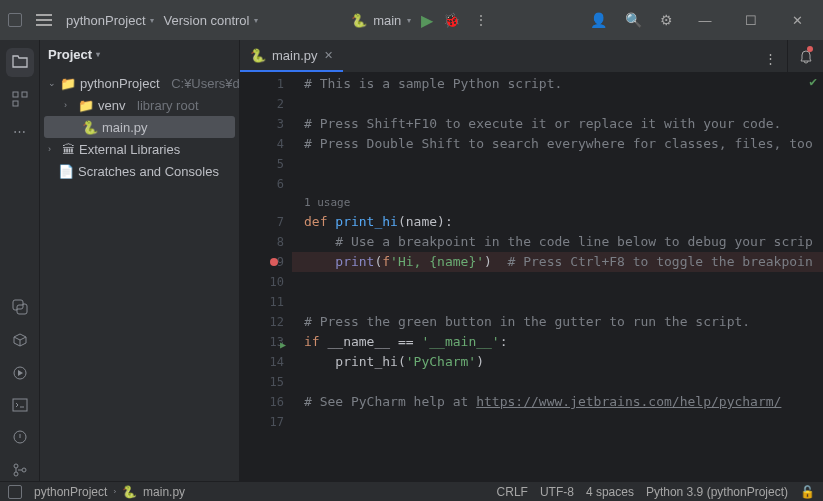 This screenshot has width=823, height=501. Describe the element at coordinates (266, 276) in the screenshot. I see `gutter: 1 2 3 4 5 6 7 8 9 10 11 12 ▶13 14 15 16 …` at that location.